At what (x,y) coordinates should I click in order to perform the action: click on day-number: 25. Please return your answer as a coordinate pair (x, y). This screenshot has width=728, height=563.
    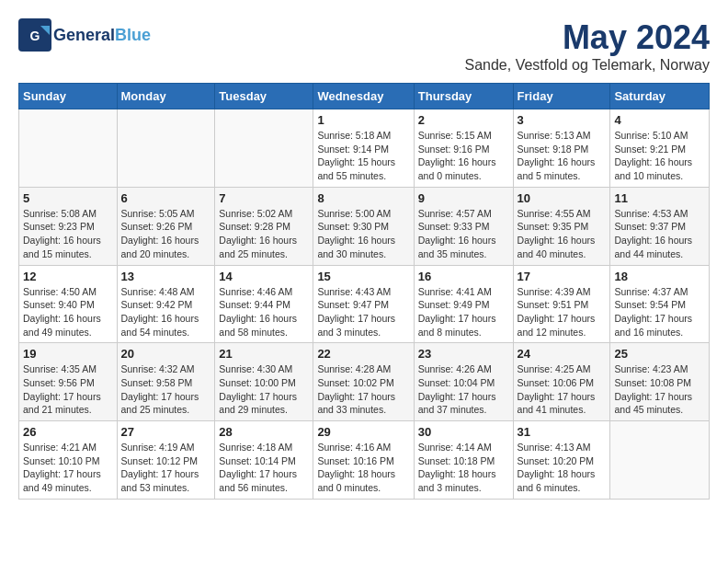
    Looking at the image, I should click on (660, 353).